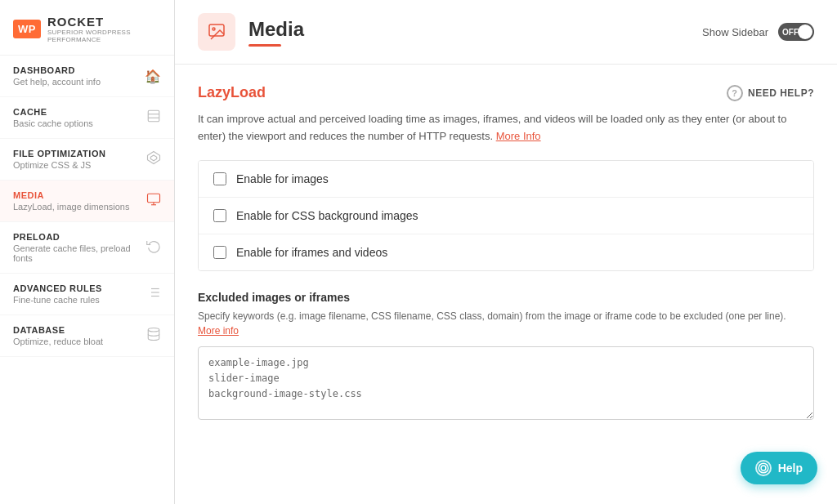 This screenshot has height=504, width=837. I want to click on excluded-textarea, so click(506, 383).